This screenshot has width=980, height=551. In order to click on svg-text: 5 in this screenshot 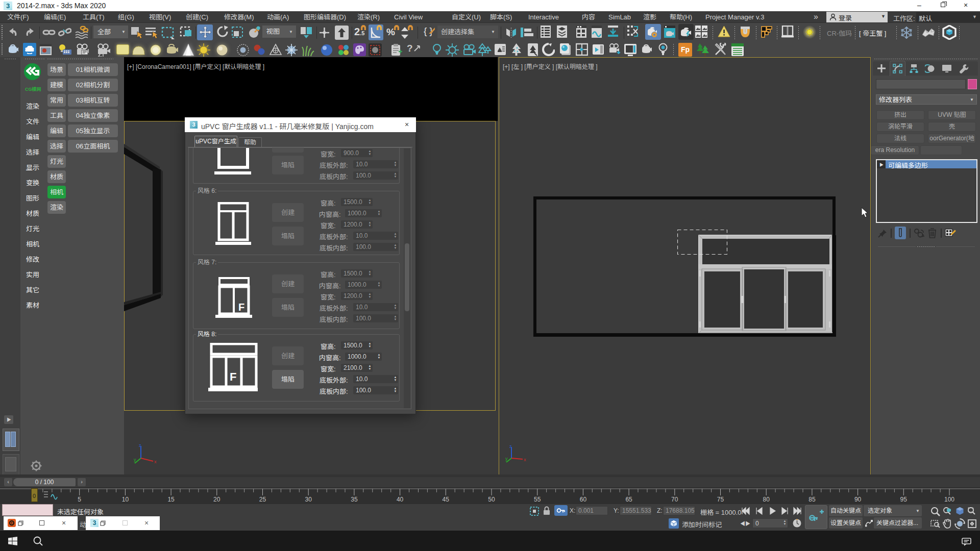, I will do `click(80, 499)`.